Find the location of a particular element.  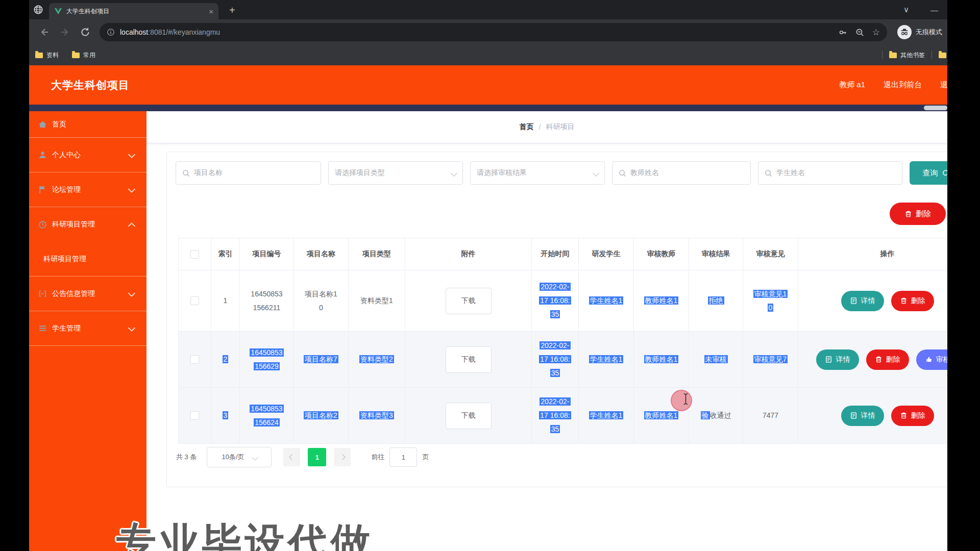

divider is located at coordinates (932, 55).